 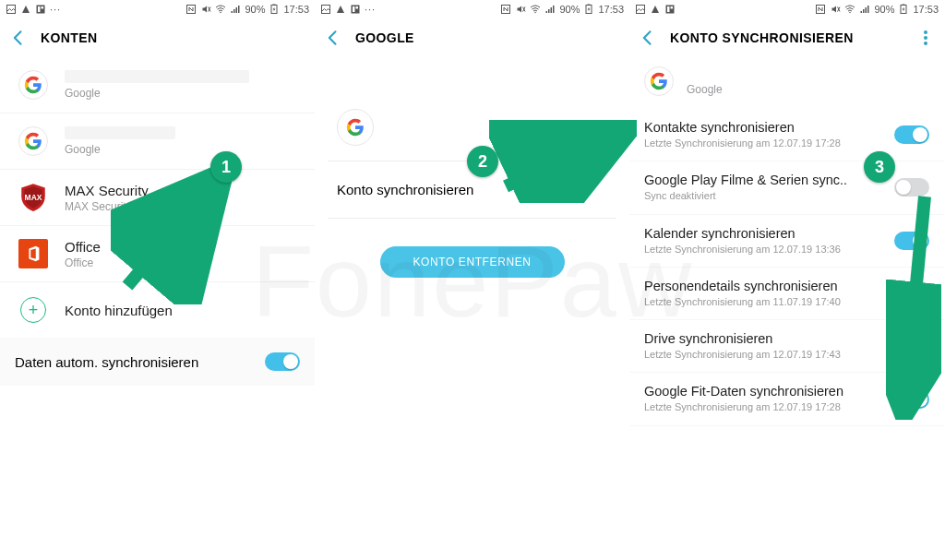 What do you see at coordinates (157, 362) in the screenshot?
I see `auto-sync-row: Daten autom. synchronisieren` at bounding box center [157, 362].